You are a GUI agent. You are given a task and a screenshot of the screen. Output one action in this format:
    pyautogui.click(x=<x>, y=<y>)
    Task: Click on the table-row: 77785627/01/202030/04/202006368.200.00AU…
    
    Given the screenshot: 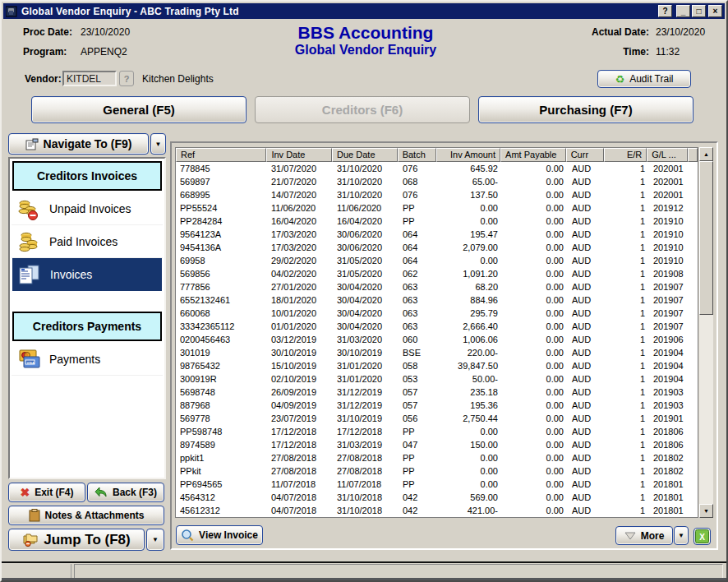 What is the action you would take?
    pyautogui.click(x=437, y=287)
    